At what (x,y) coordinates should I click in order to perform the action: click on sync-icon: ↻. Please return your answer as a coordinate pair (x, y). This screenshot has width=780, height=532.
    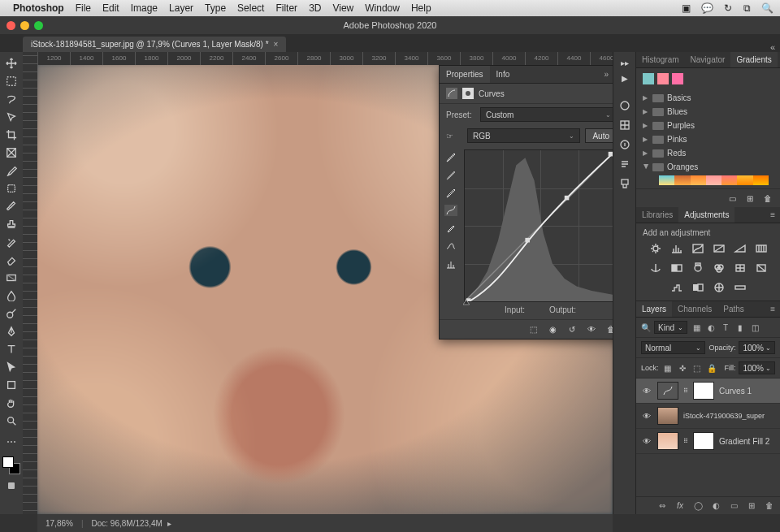
    Looking at the image, I should click on (728, 8).